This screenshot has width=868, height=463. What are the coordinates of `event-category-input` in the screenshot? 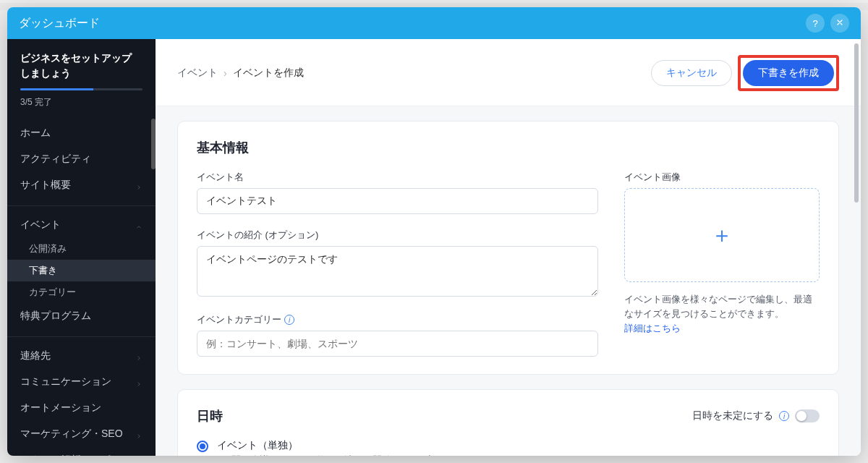 It's located at (398, 344).